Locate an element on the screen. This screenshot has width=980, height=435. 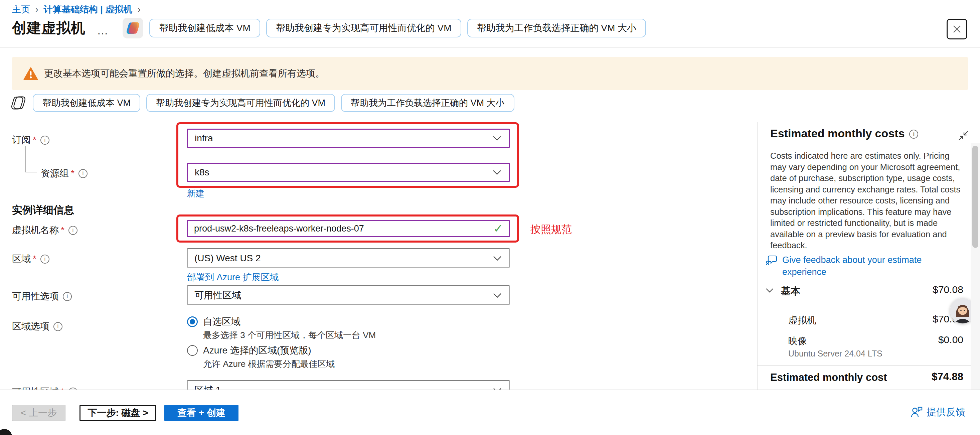
availability-options-dropdown: 可用性区域 is located at coordinates (348, 295).